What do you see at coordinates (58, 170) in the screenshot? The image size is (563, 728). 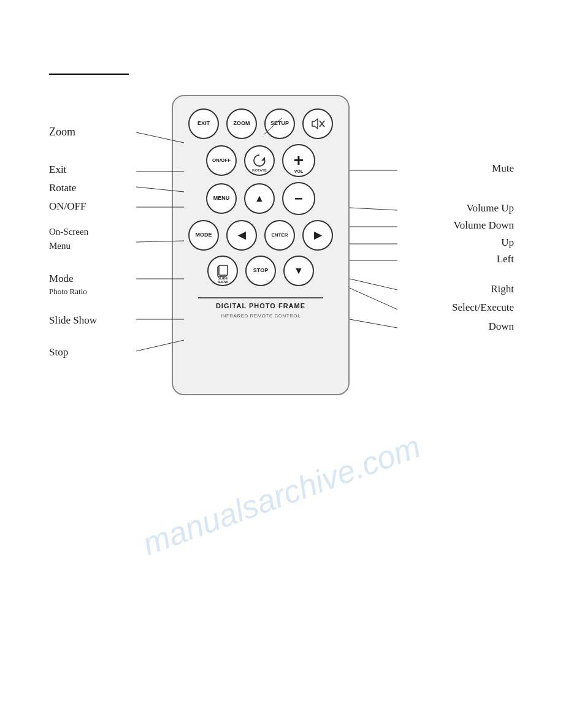 I see `label-exit: Exit` at bounding box center [58, 170].